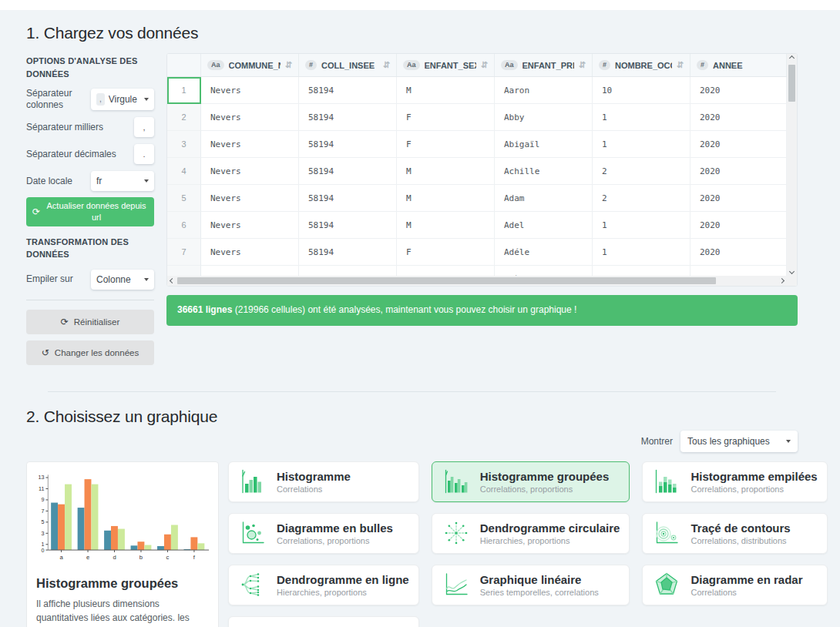 The image size is (840, 627). Describe the element at coordinates (544, 271) in the screenshot. I see `table-cell: Adèle` at that location.